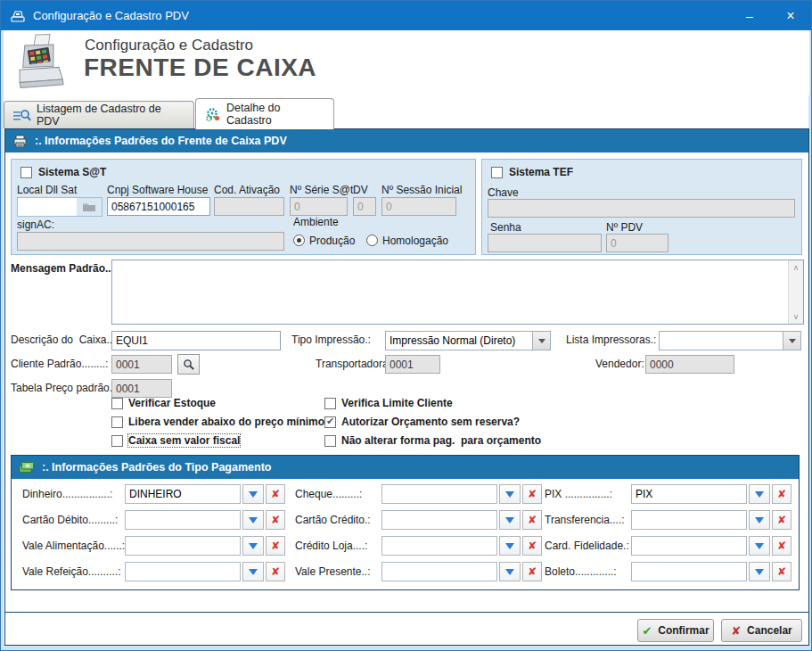 The width and height of the screenshot is (812, 651). What do you see at coordinates (339, 546) in the screenshot?
I see `pay-credito-loja-label: Crédito Loja....:` at bounding box center [339, 546].